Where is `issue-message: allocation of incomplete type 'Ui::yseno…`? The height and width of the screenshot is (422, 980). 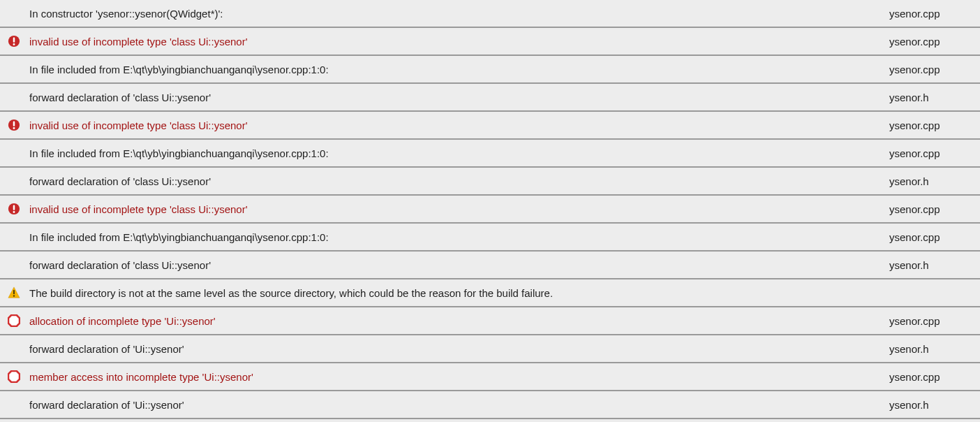
issue-message: allocation of incomplete type 'Ui::yseno… is located at coordinates (459, 321).